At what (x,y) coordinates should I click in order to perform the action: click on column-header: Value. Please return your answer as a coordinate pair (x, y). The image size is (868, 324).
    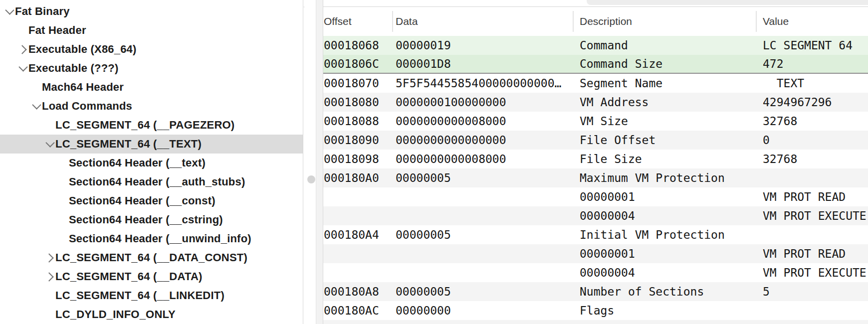
    Looking at the image, I should click on (815, 21).